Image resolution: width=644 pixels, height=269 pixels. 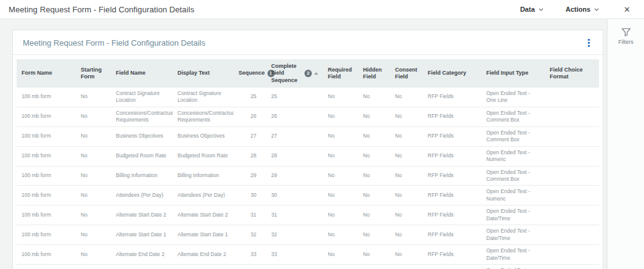 What do you see at coordinates (295, 235) in the screenshot?
I see `cell-complete_field_sequence: 32` at bounding box center [295, 235].